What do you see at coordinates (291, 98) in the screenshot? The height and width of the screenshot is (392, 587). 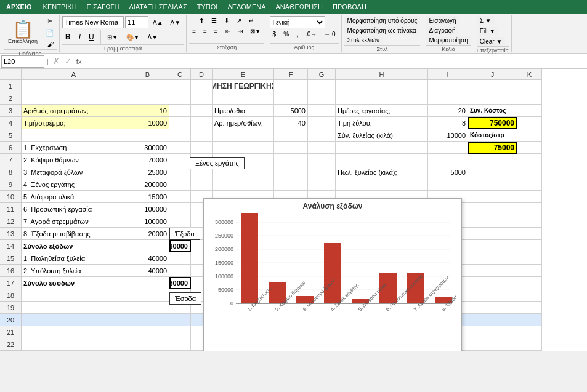 I see `cell-F2` at bounding box center [291, 98].